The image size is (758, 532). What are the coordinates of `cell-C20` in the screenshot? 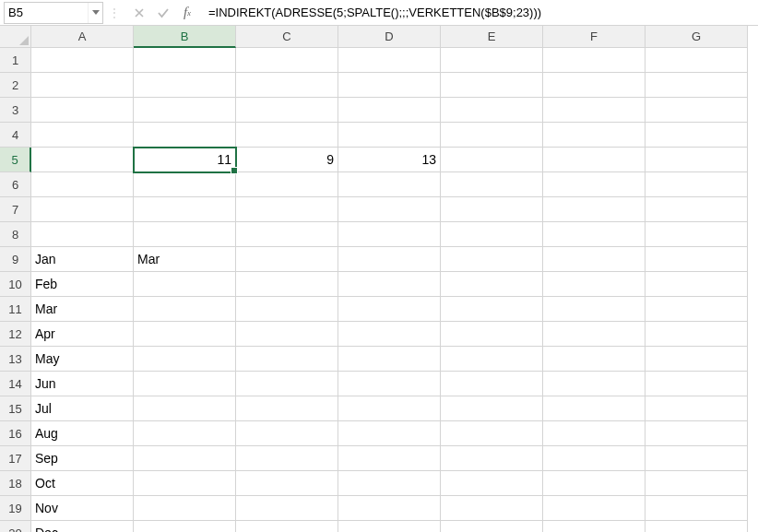 It's located at (288, 526).